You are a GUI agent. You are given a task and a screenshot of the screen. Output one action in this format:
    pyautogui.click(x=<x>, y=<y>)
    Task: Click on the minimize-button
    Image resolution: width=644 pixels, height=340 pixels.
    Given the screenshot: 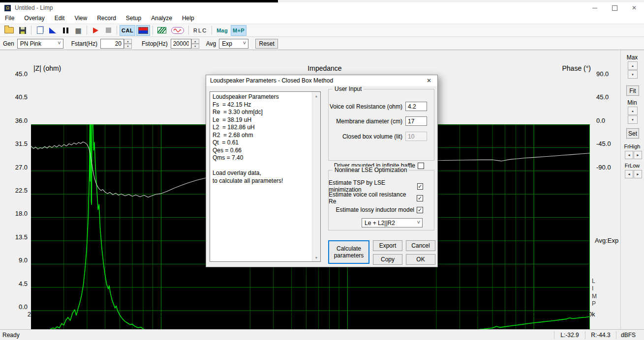 What is the action you would take?
    pyautogui.click(x=595, y=8)
    